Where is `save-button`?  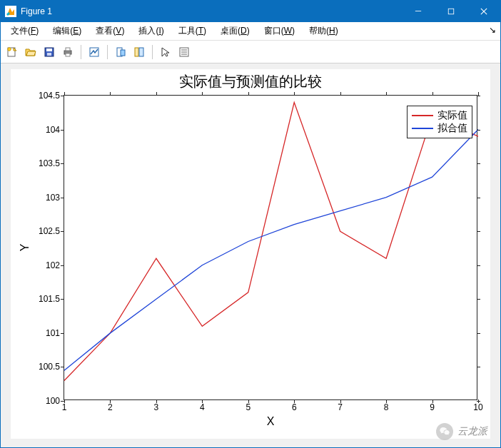
save-button is located at coordinates (49, 52).